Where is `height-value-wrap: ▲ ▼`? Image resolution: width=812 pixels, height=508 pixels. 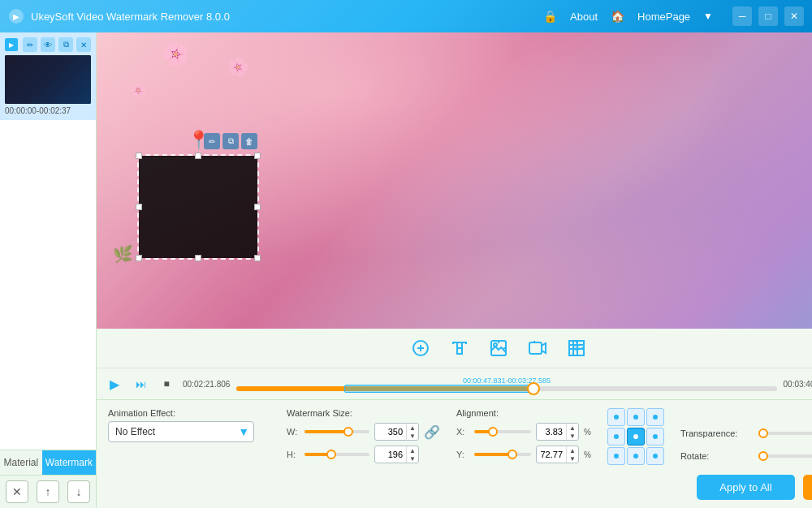
height-value-wrap: ▲ ▼ is located at coordinates (396, 454).